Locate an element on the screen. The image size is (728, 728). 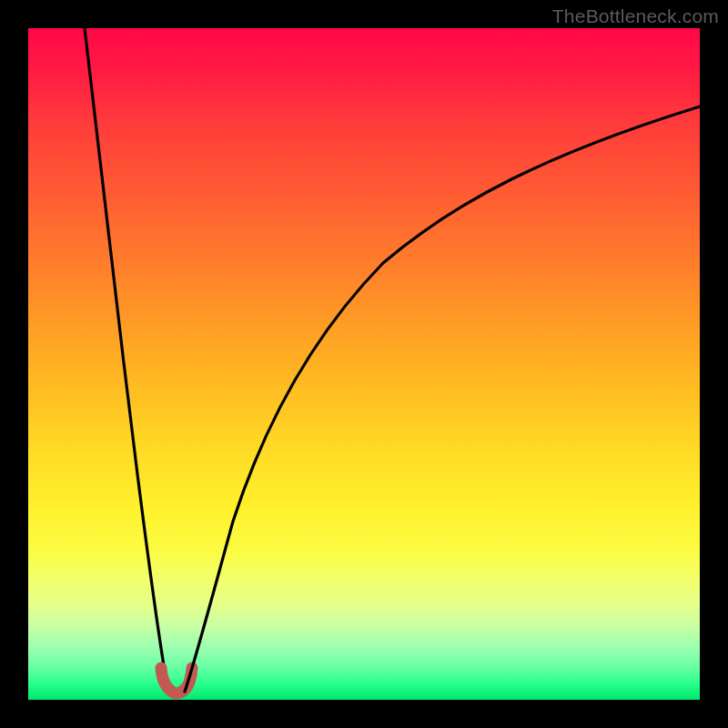
watermark-text: TheBottleneck.com is located at coordinates (635, 16).